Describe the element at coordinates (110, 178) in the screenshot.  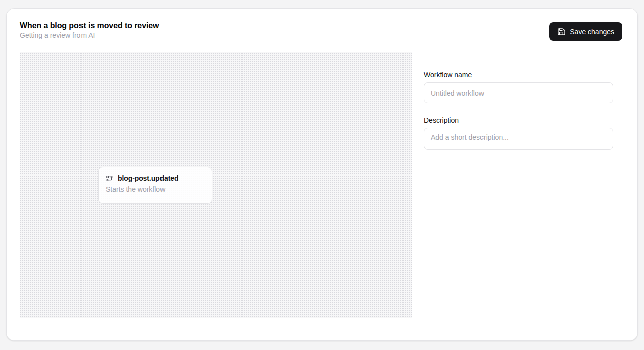
I see `workflow-icon` at that location.